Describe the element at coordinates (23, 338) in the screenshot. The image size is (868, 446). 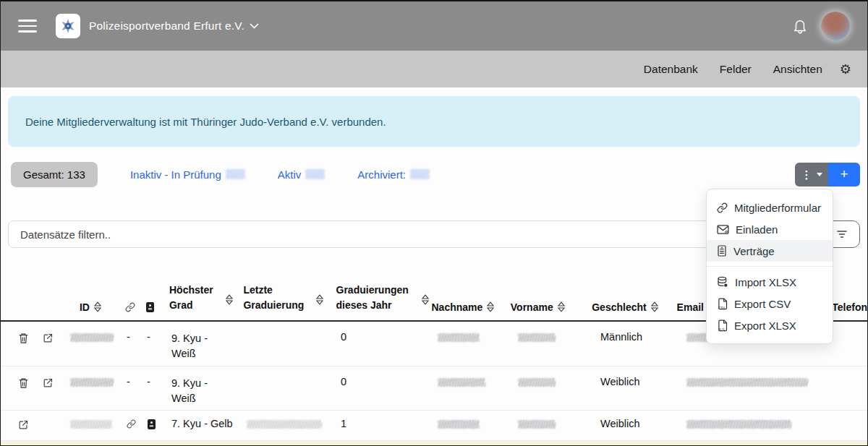
I see `trash-icon` at that location.